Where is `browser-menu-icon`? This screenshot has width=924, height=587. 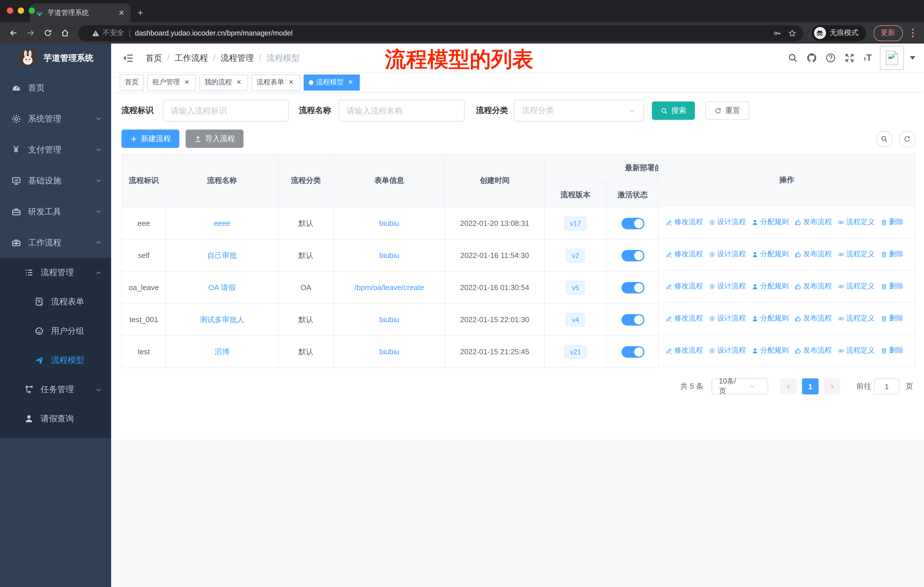 browser-menu-icon is located at coordinates (912, 33).